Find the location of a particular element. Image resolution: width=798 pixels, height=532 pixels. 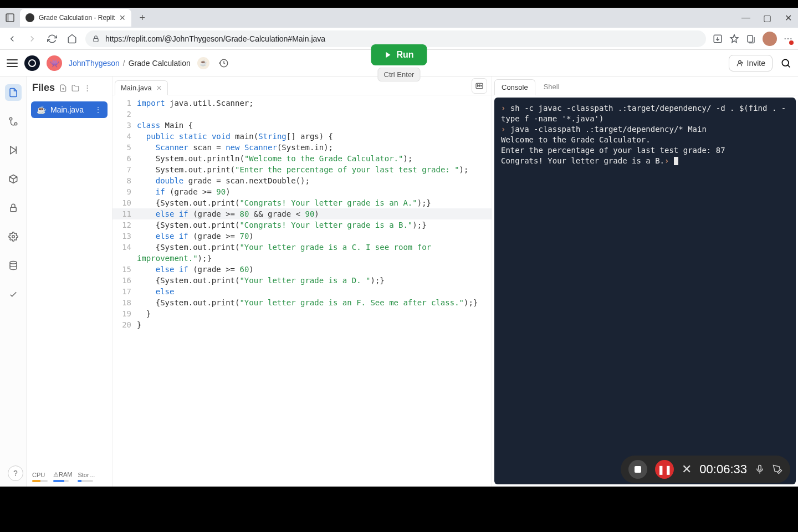

invite-button: Invite is located at coordinates (750, 63).